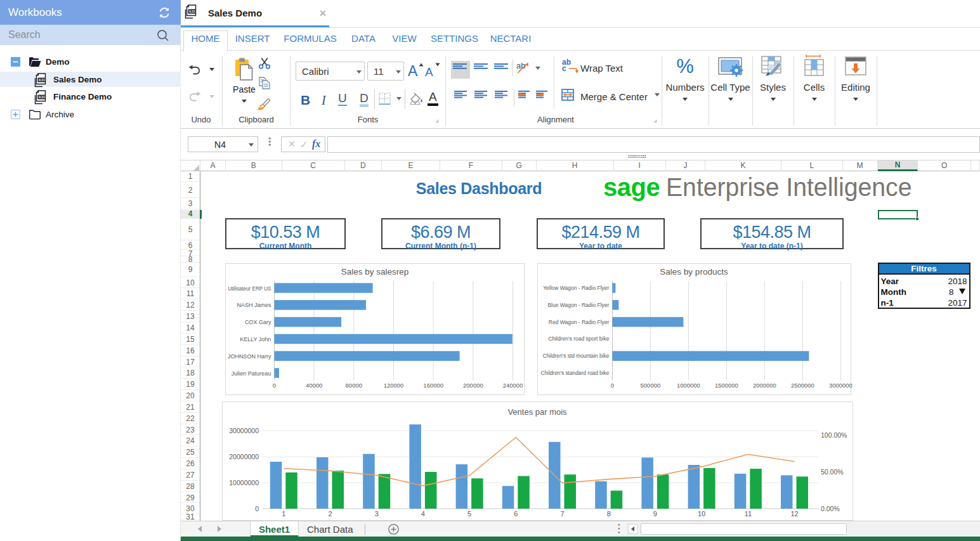 The width and height of the screenshot is (980, 541). What do you see at coordinates (651, 386) in the screenshot?
I see `svg-text: 500000` at bounding box center [651, 386].